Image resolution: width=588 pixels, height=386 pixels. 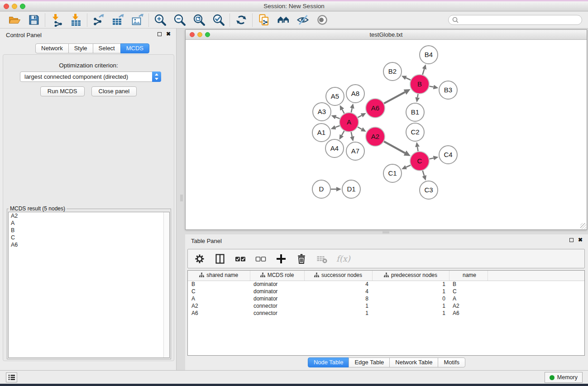 What do you see at coordinates (394, 148) in the screenshot?
I see `graph-edge-A2-C` at bounding box center [394, 148].